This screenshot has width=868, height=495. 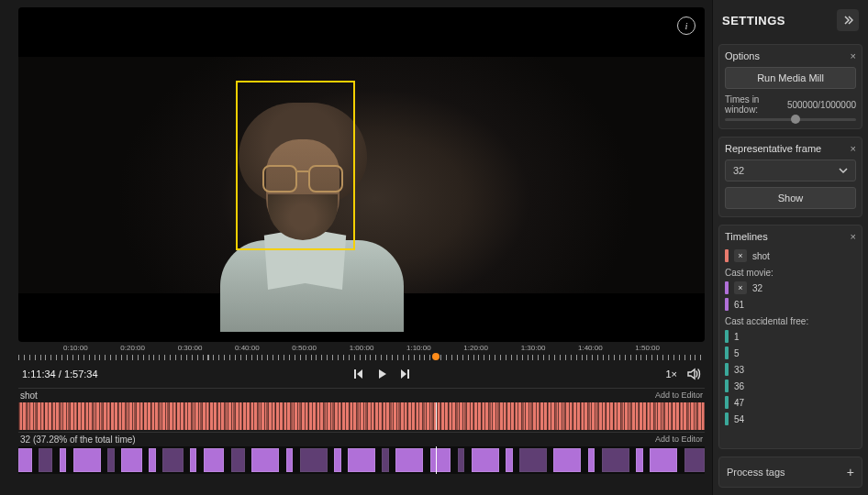 What do you see at coordinates (61, 374) in the screenshot?
I see `time-display: 1:11:34 / 1:57:34` at bounding box center [61, 374].